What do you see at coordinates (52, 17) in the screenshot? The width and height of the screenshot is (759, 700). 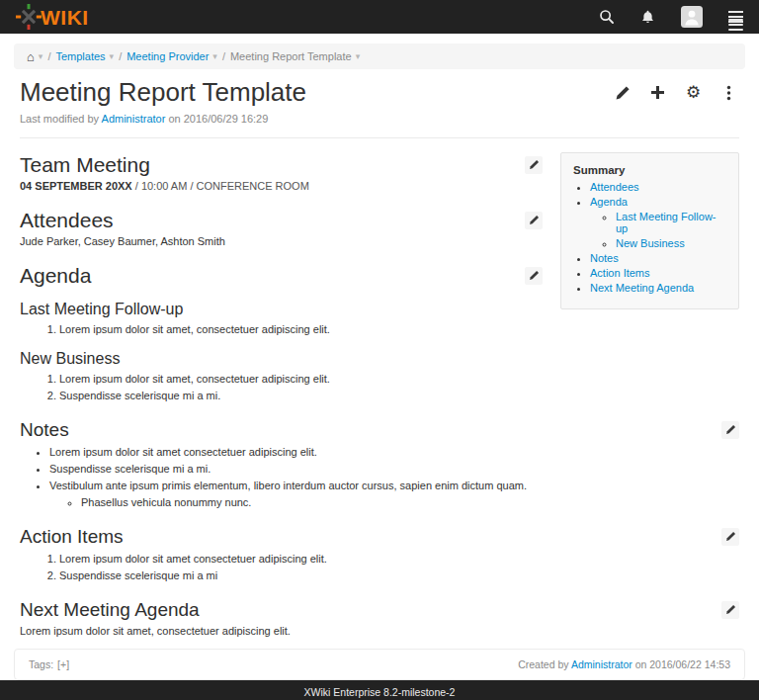 I see `xwiki-logo: WIKI` at bounding box center [52, 17].